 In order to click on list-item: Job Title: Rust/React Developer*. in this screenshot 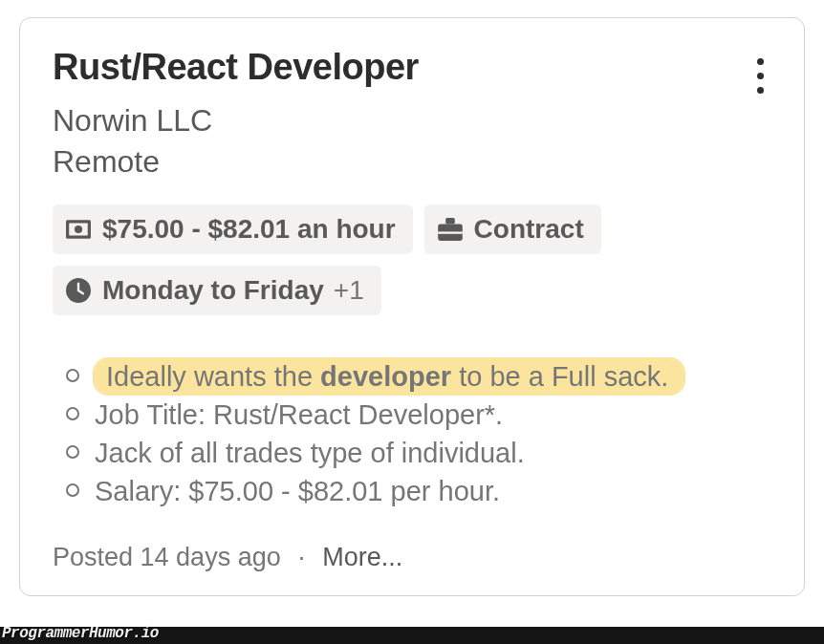, I will do `click(419, 415)`.